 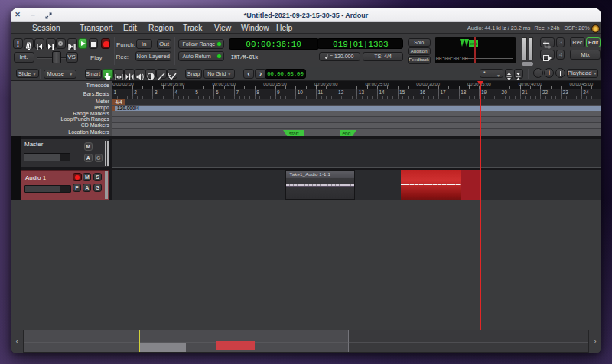 What do you see at coordinates (347, 133) in the screenshot?
I see `svg-text: end` at bounding box center [347, 133].